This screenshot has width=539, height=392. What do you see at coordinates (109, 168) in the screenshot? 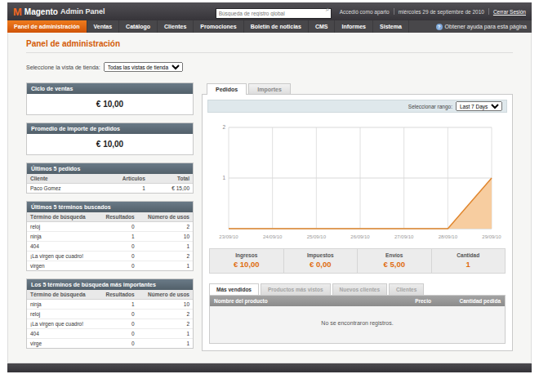
I see `last-orders-title: Últimos 5 pedidos` at bounding box center [109, 168].